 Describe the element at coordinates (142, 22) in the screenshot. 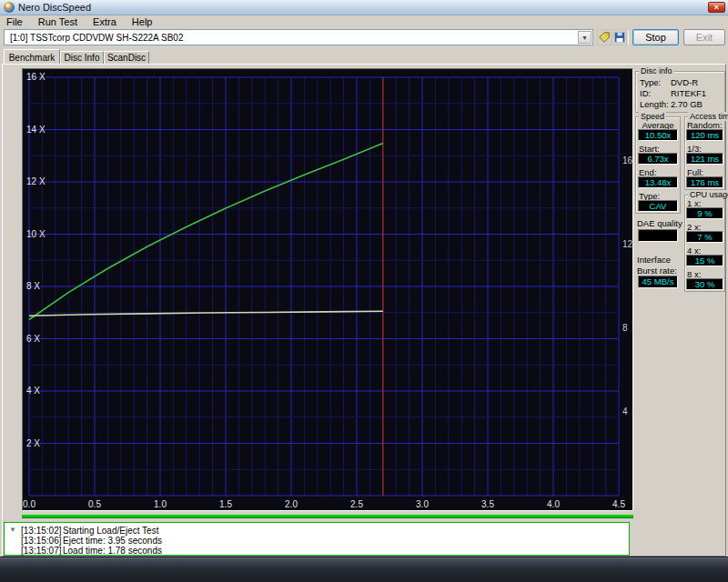

I see `menu-help: Help` at that location.